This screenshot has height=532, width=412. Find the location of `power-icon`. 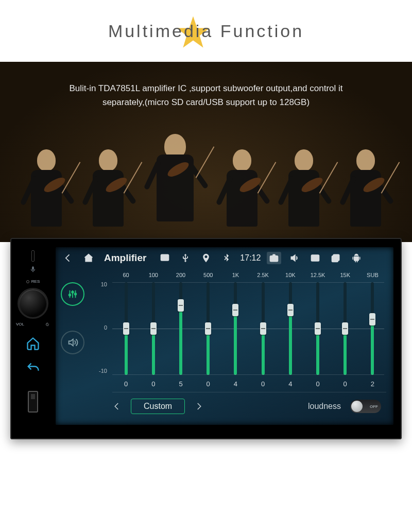

power-icon is located at coordinates (47, 324).